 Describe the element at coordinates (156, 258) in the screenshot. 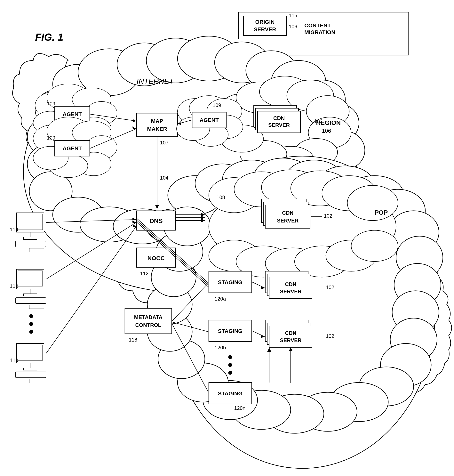

I see `svg-text: NOCC` at that location.